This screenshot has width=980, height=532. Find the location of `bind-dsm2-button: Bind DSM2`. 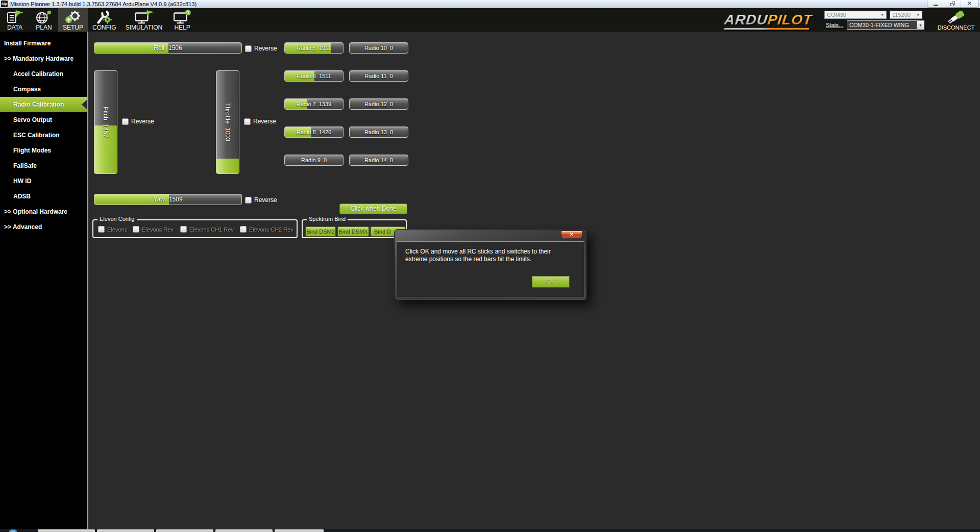

bind-dsm2-button: Bind DSM2 is located at coordinates (321, 232).